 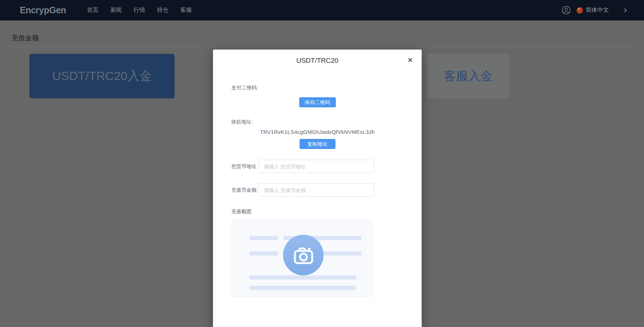 What do you see at coordinates (318, 61) in the screenshot?
I see `modal-title: USDT/TRC20` at bounding box center [318, 61].